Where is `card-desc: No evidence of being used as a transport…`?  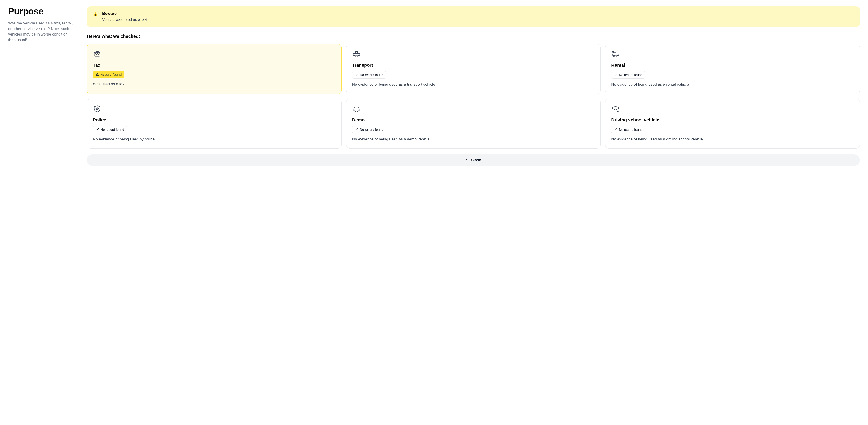
card-desc: No evidence of being used as a transport… is located at coordinates (473, 85).